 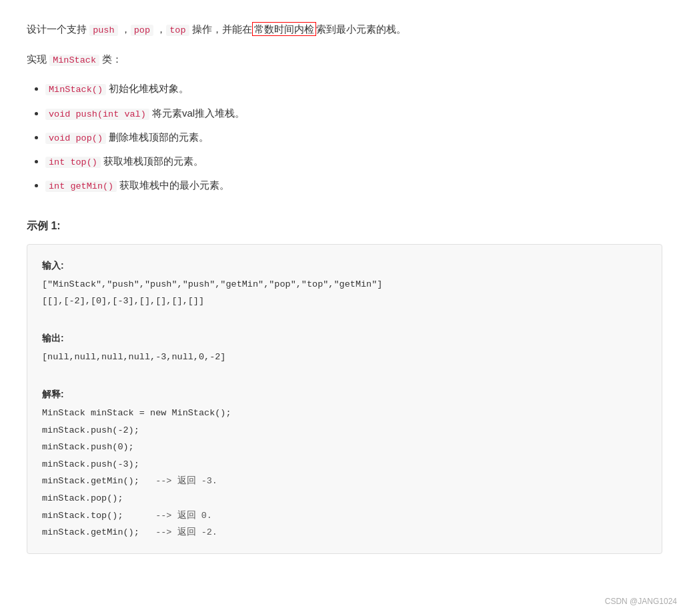 I want to click on desc-suffix: 索到最小元素的栈。, so click(x=362, y=29).